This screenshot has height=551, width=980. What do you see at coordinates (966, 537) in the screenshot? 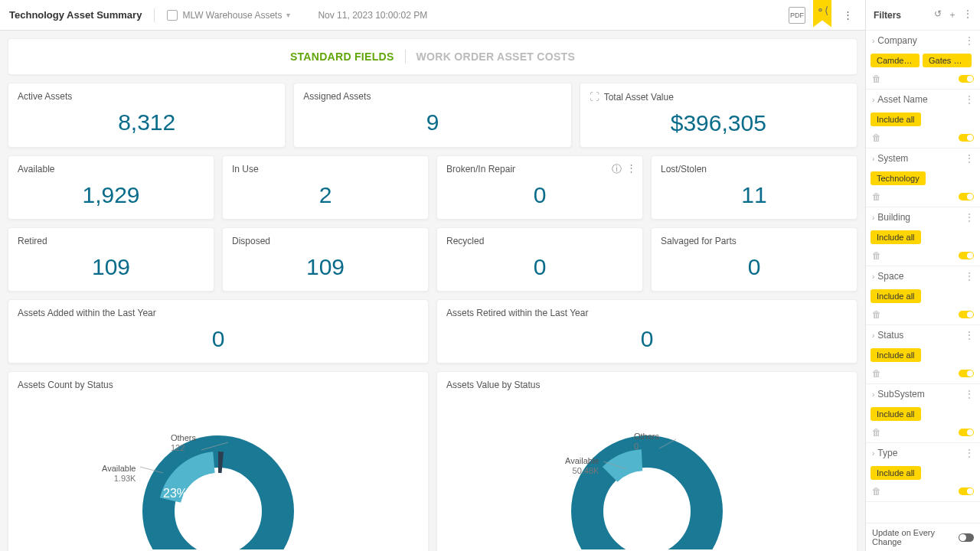
I see `update-on-change-toggle` at bounding box center [966, 537].